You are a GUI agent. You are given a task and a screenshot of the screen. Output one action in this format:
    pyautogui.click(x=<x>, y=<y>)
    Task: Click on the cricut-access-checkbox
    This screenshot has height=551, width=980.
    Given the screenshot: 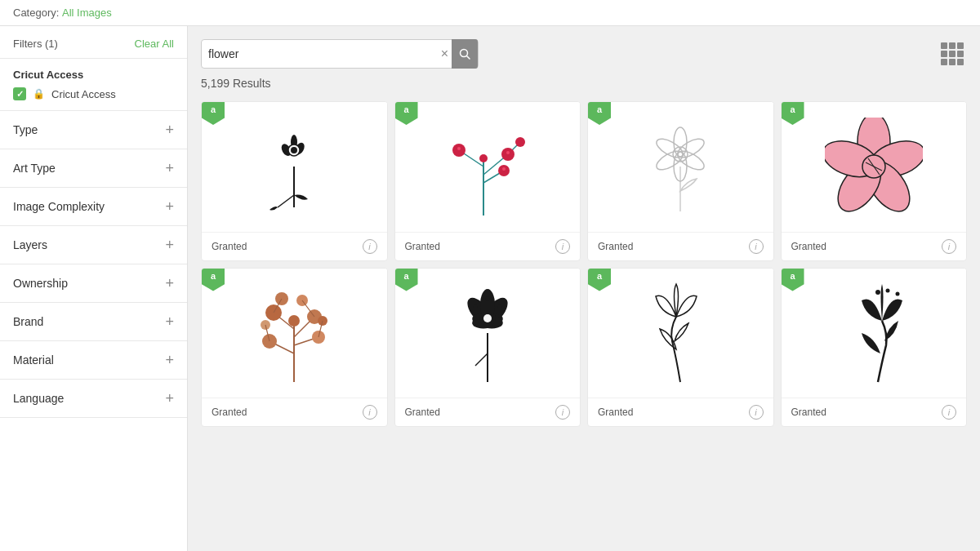 What is the action you would take?
    pyautogui.click(x=20, y=94)
    